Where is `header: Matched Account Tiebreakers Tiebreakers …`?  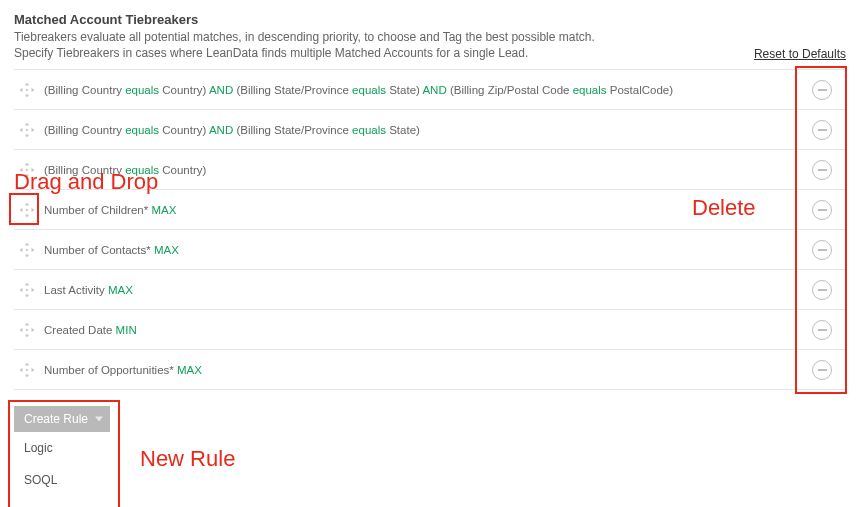 header: Matched Account Tiebreakers Tiebreakers … is located at coordinates (430, 36).